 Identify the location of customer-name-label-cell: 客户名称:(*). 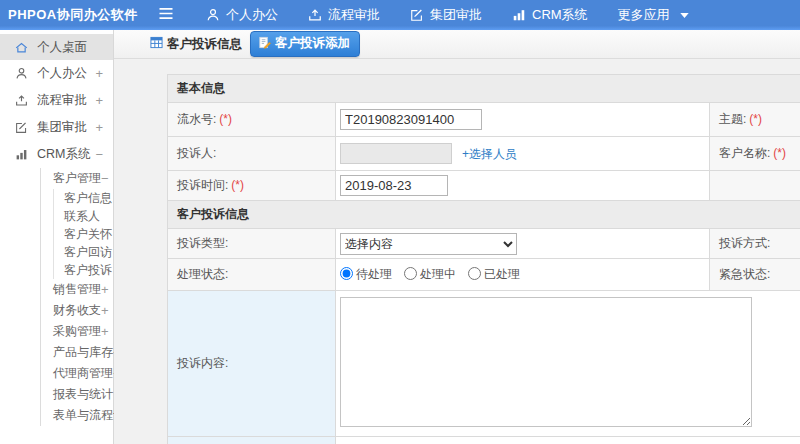
(755, 154).